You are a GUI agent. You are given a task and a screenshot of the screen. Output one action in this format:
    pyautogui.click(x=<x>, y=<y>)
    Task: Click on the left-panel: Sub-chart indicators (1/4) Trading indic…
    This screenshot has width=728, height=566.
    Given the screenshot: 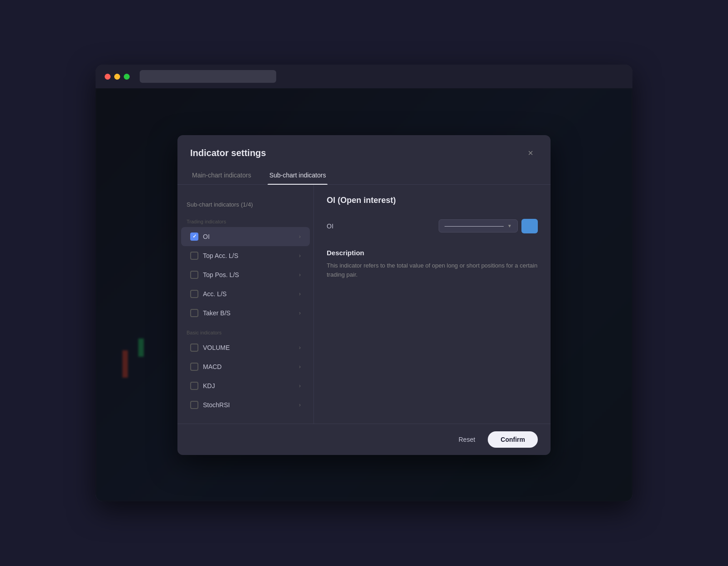 What is the action you would take?
    pyautogui.click(x=246, y=304)
    